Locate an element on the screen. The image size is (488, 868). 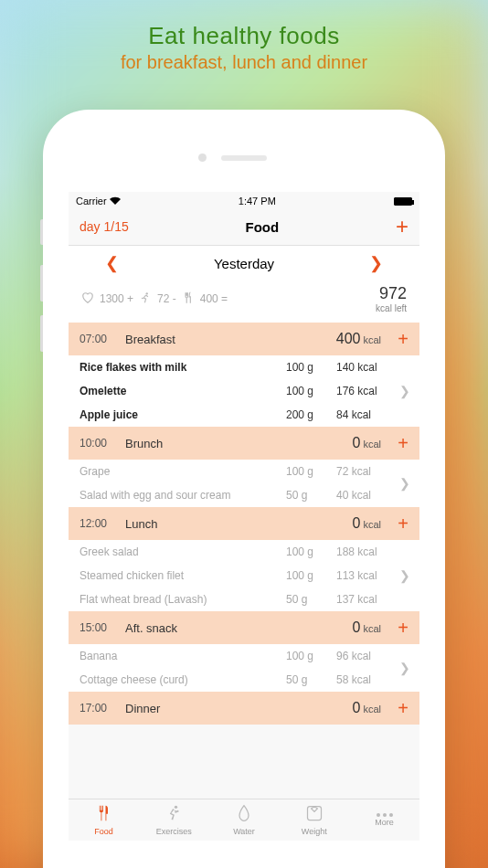
base-calories: 1300 + is located at coordinates (117, 299).